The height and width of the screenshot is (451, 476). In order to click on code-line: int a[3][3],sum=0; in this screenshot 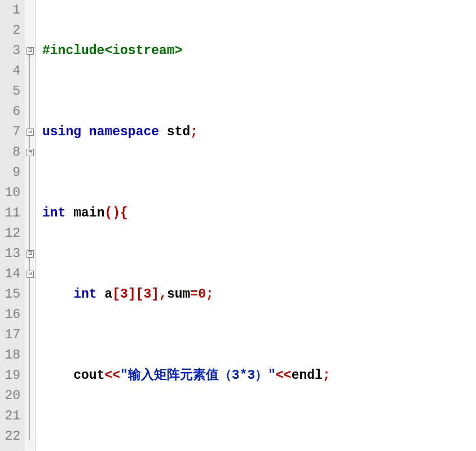, I will do `click(259, 294)`.